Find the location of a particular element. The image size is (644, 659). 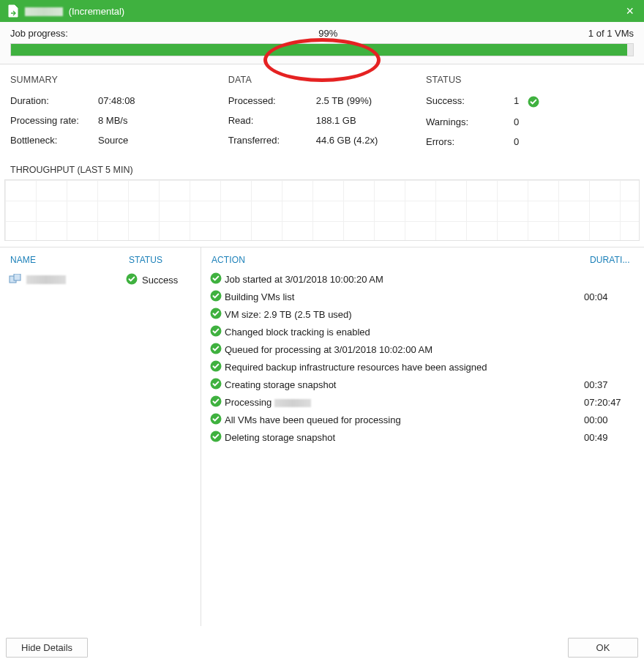

action-text: Building VMs list is located at coordinates (404, 297).